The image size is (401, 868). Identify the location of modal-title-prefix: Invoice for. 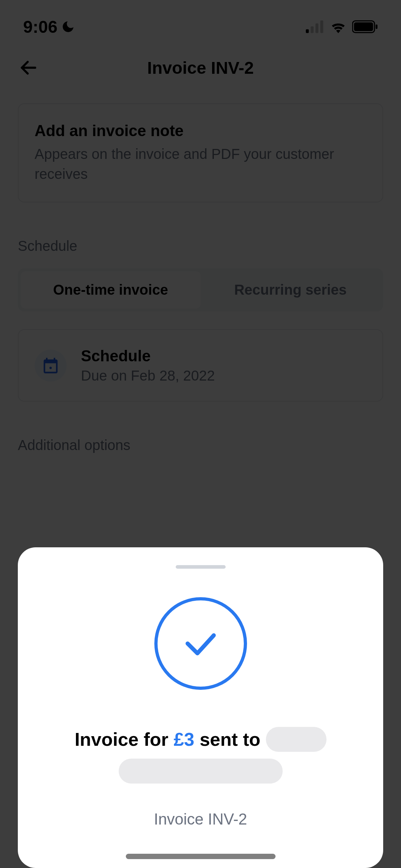
(121, 739).